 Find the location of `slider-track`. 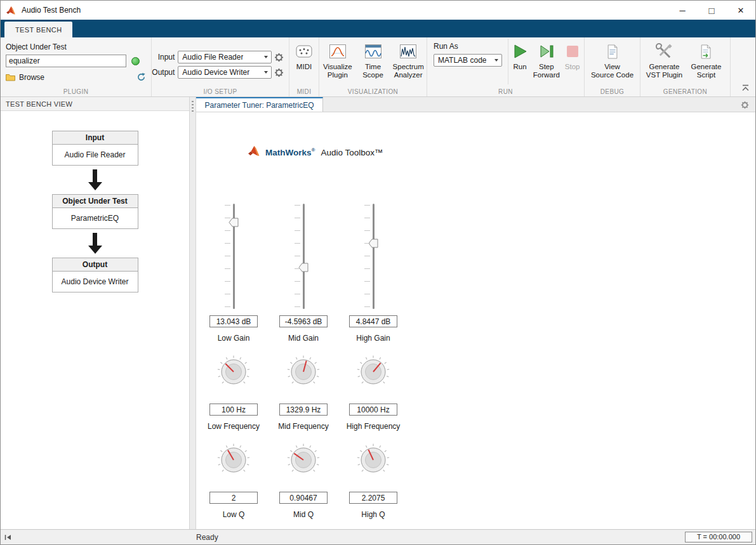

slider-track is located at coordinates (373, 256).